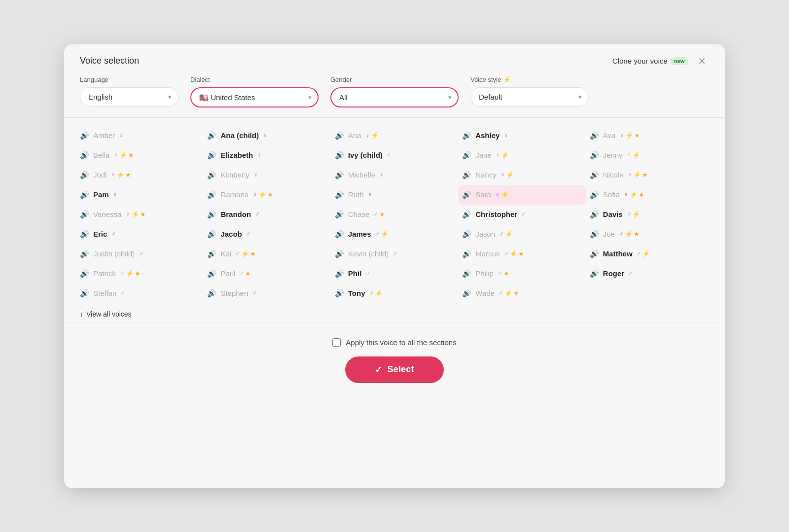  Describe the element at coordinates (369, 253) in the screenshot. I see `voice-name: Kevin (child)` at that location.